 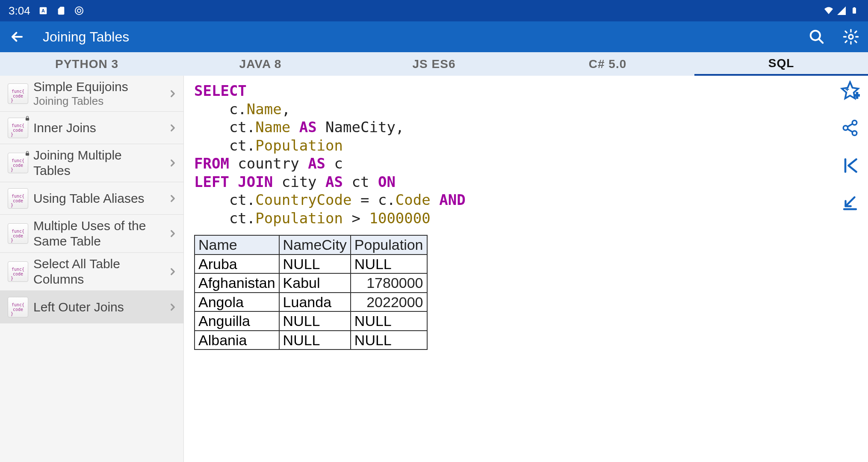 I want to click on table-row: AlbaniaNULLNULL, so click(x=311, y=341).